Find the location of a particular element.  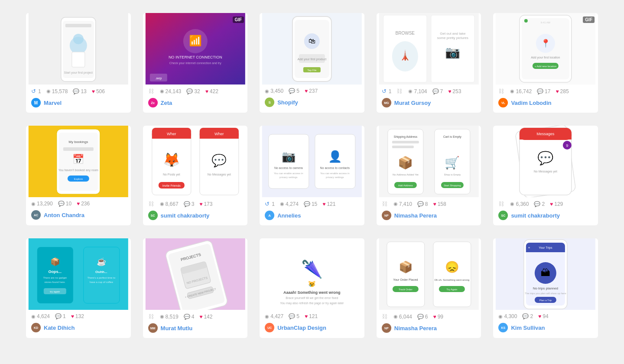

card-thumbnail: Start your first project is located at coordinates (78, 49).